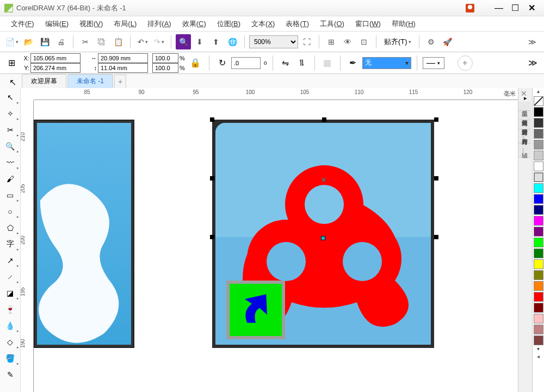  I want to click on ellipse-tool: ○▸, so click(10, 211).